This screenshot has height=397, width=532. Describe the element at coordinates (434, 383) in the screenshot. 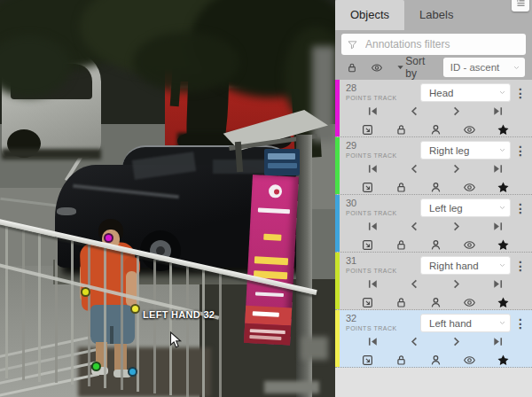

I see `sidebar-empty-area` at that location.